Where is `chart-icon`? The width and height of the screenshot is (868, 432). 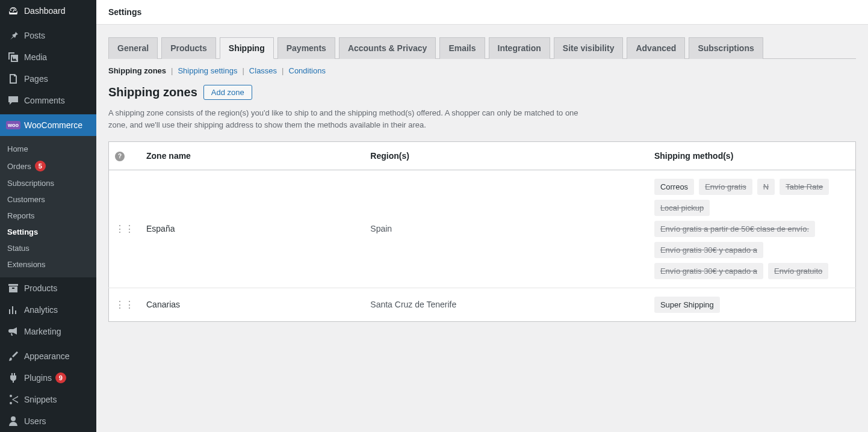 chart-icon is located at coordinates (13, 310).